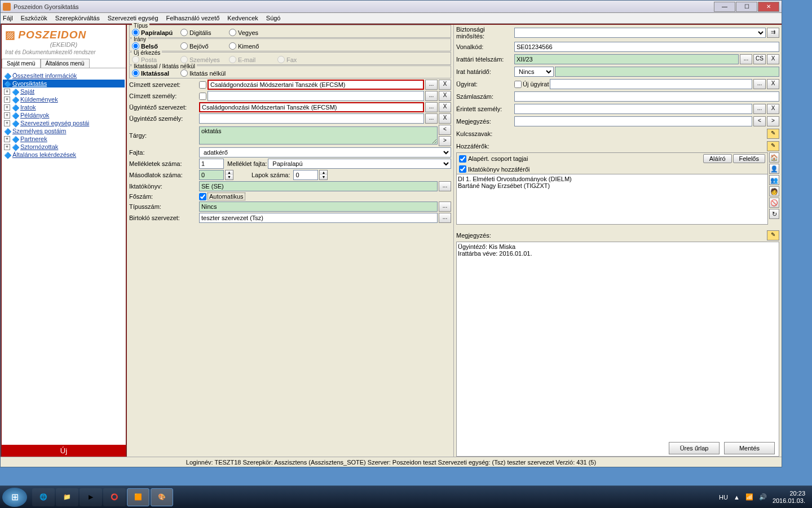 Image resolution: width=812 pixels, height=508 pixels. I want to click on new-button: Új, so click(64, 450).